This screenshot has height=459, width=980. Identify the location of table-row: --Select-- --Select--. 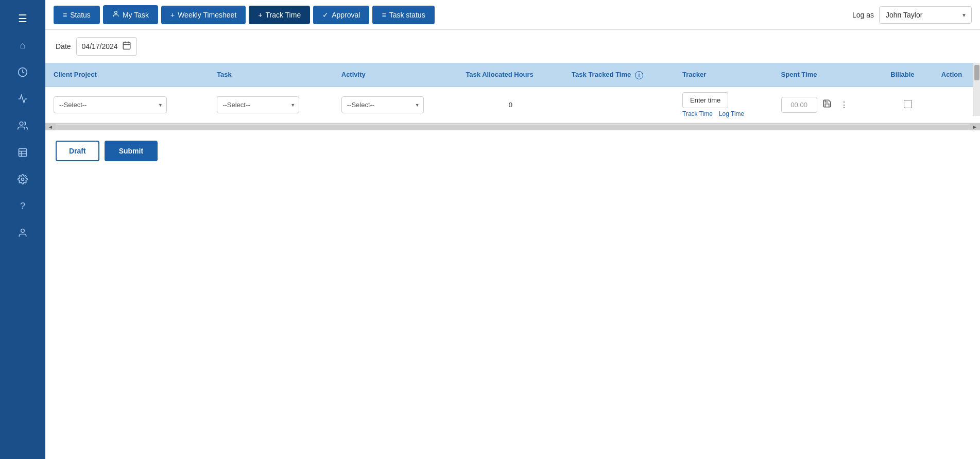
(513, 105).